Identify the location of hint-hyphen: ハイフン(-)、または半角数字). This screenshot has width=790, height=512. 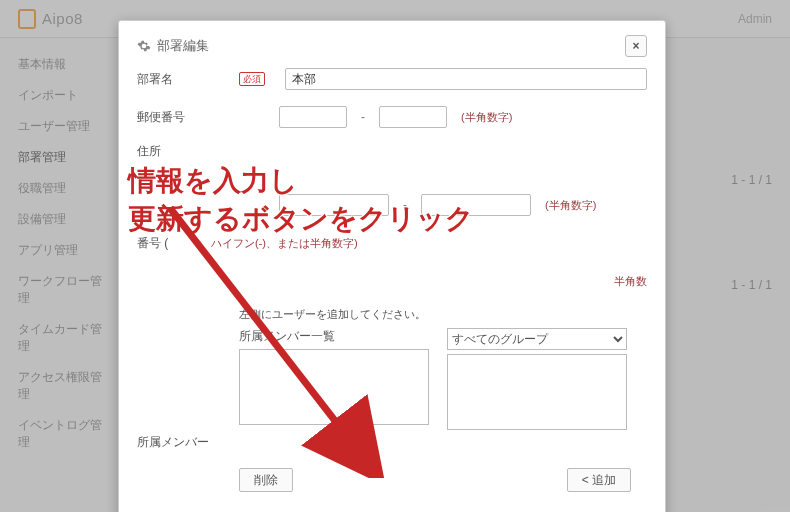
(284, 244).